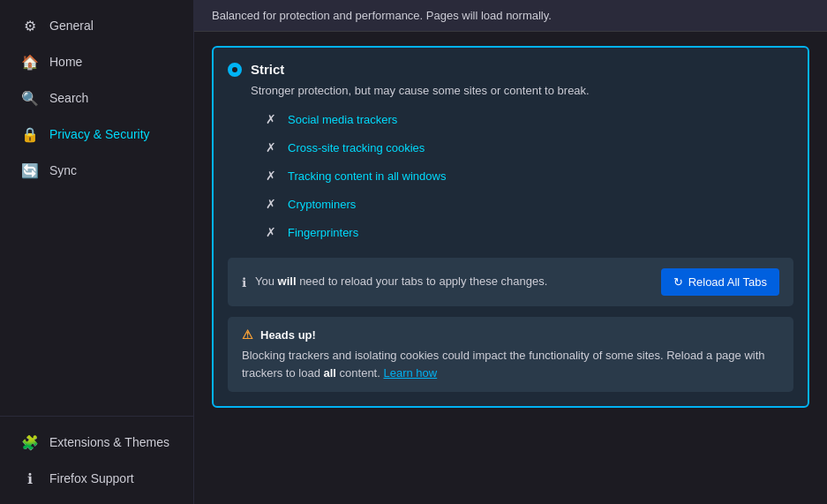 The image size is (827, 504). What do you see at coordinates (727, 282) in the screenshot?
I see `reload-btn-label: Reload All Tabs` at bounding box center [727, 282].